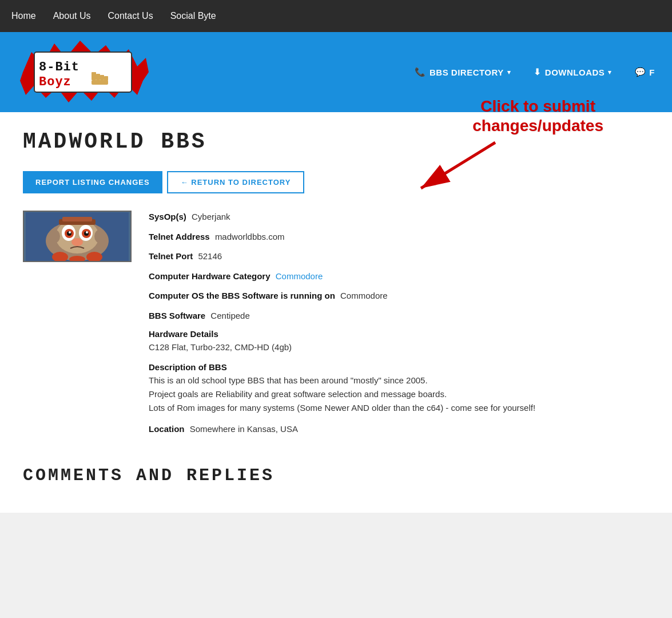 Image resolution: width=672 pixels, height=618 pixels. Describe the element at coordinates (336, 182) in the screenshot. I see `action-area: Click to submitchanges/updates REPORT LI…` at that location.